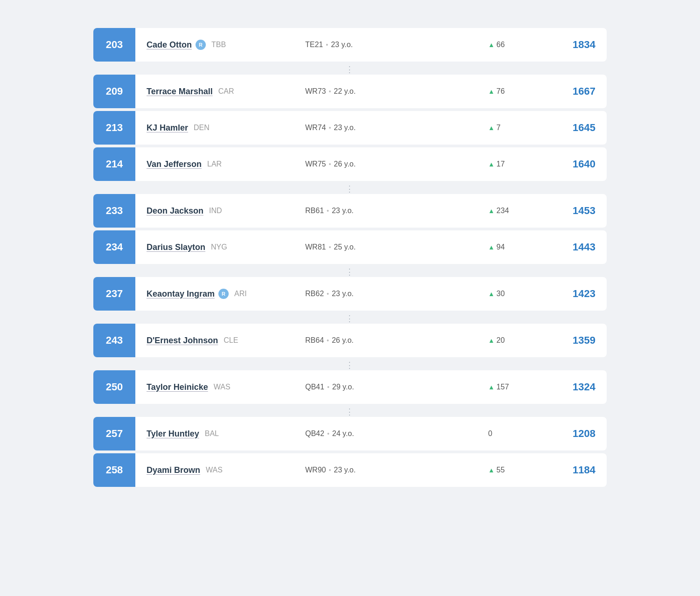 The image size is (700, 596). I want to click on player-name: Darius Slayton, so click(176, 247).